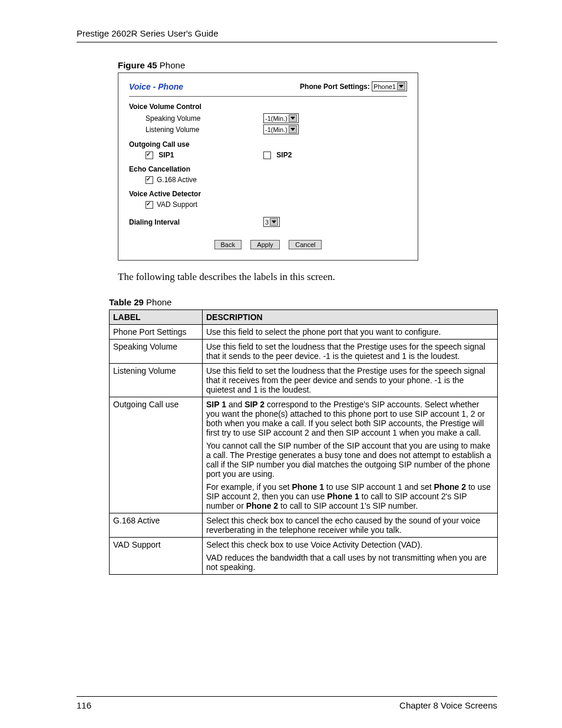 This screenshot has height=728, width=562. Describe the element at coordinates (272, 222) in the screenshot. I see `dialing-interval-select: 3` at that location.